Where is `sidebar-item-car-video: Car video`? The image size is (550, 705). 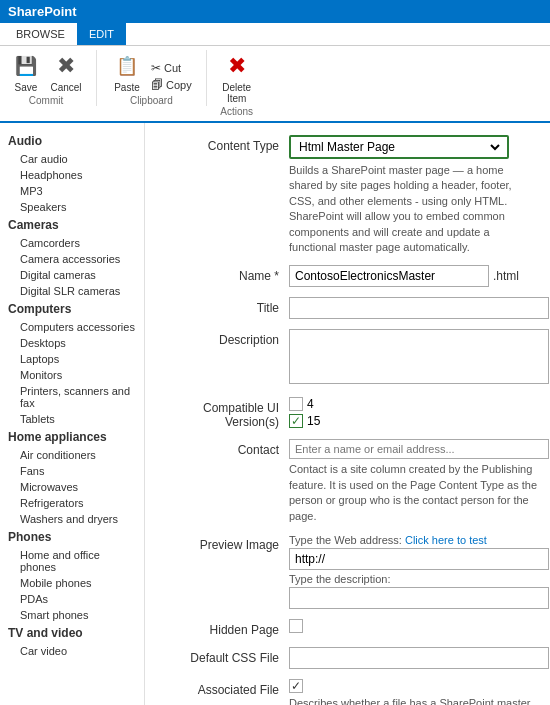
sidebar-item-car-video: Car video is located at coordinates (72, 651).